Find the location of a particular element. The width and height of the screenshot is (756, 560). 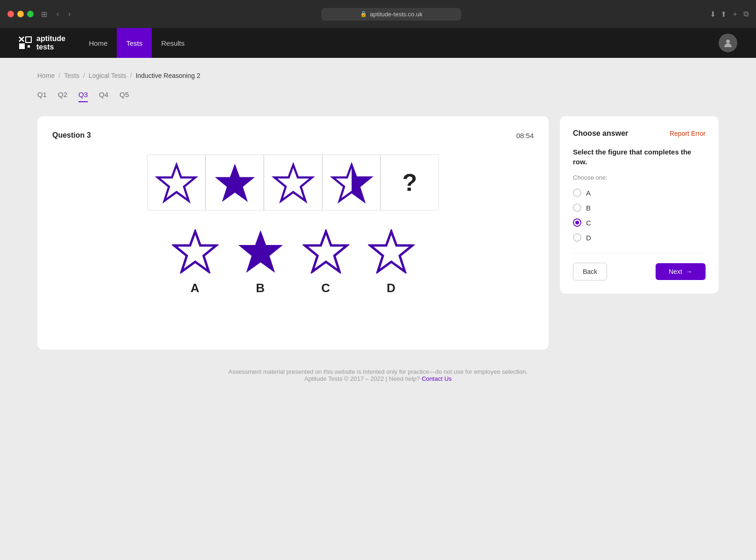

breadcrumb-sep1: / is located at coordinates (59, 76).